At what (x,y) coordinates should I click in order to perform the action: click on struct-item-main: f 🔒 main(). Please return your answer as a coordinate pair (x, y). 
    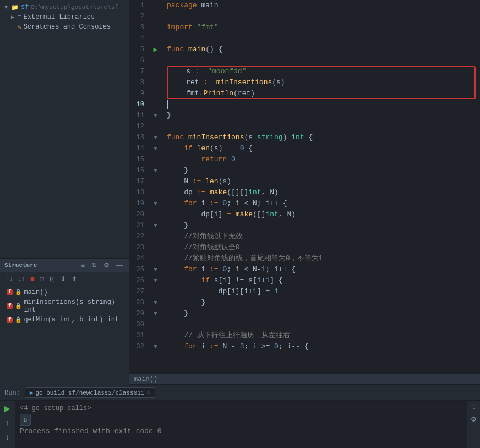
    Looking at the image, I should click on (64, 292).